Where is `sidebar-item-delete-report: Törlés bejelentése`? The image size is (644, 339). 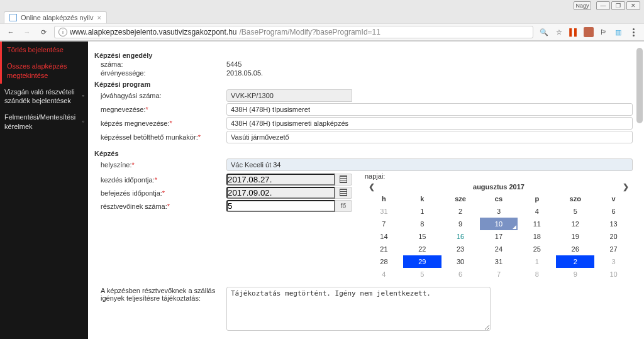 sidebar-item-delete-report: Törlés bejelentése is located at coordinates (44, 50).